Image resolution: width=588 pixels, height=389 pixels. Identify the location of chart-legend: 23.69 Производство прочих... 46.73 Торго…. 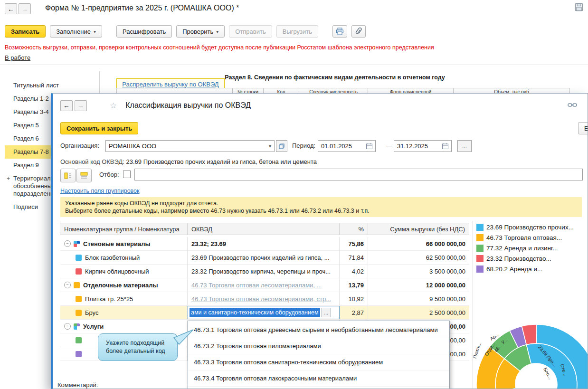
(532, 248).